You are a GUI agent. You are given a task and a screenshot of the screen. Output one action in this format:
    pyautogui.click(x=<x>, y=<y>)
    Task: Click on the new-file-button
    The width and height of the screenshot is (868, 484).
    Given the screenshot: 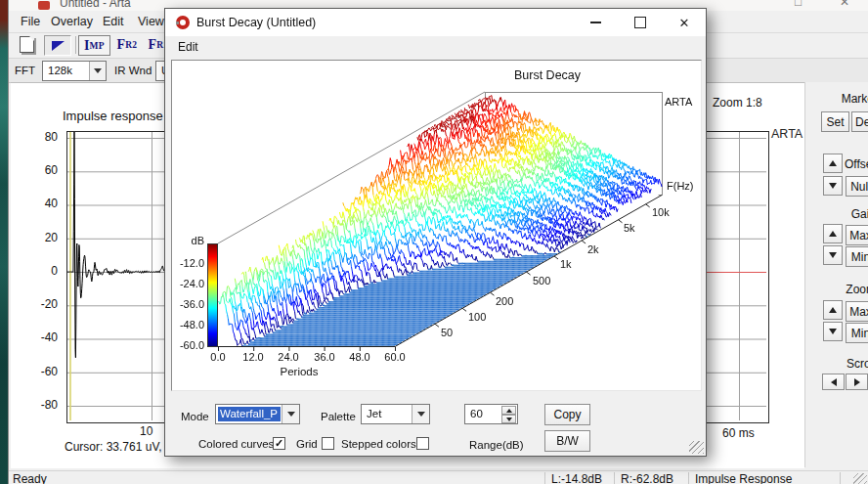 What is the action you would take?
    pyautogui.click(x=26, y=45)
    